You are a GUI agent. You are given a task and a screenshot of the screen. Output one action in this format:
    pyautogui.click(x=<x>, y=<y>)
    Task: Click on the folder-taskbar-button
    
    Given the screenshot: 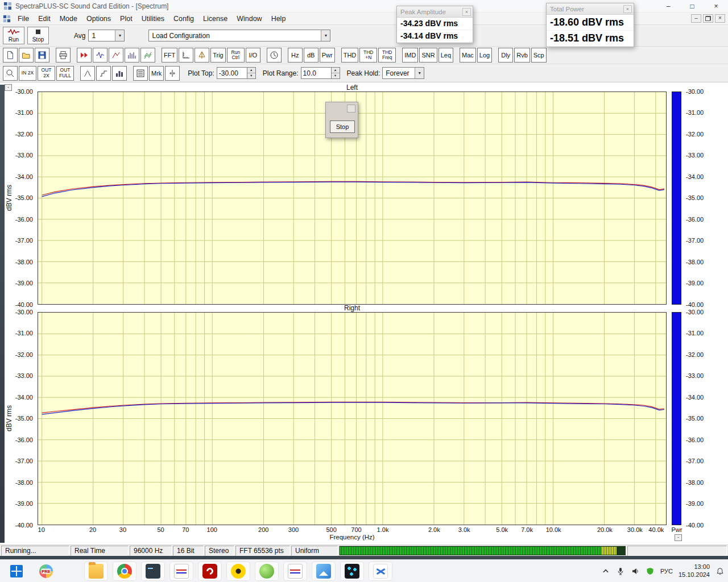 What is the action you would take?
    pyautogui.click(x=96, y=571)
    